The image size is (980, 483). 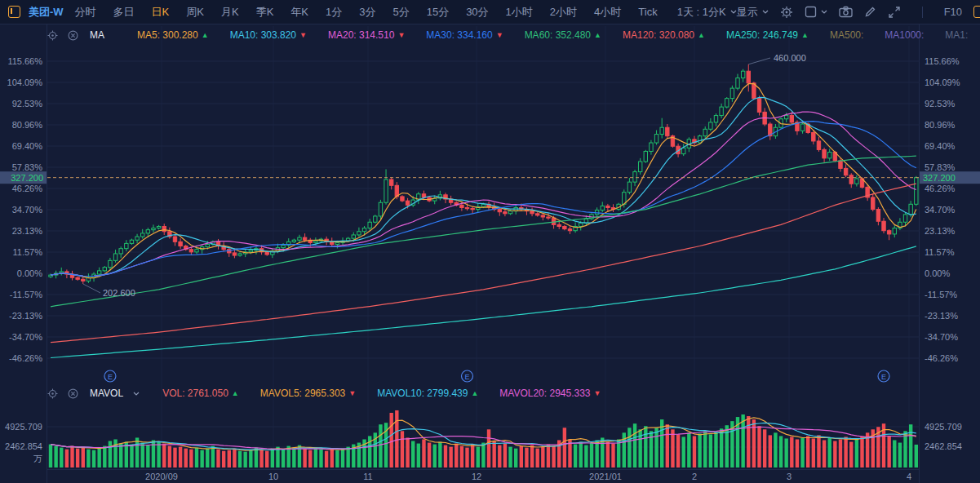 What do you see at coordinates (483, 439) in the screenshot?
I see `volume-bars-layer` at bounding box center [483, 439].